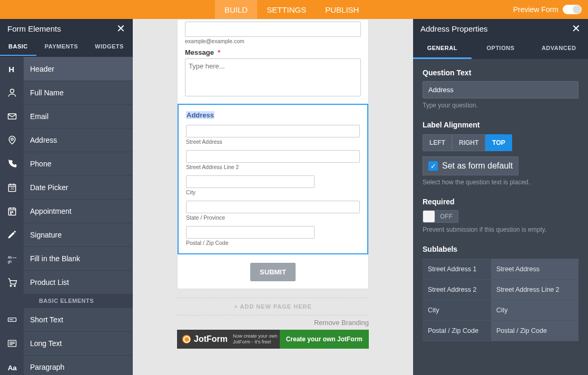 This screenshot has width=588, height=375. What do you see at coordinates (273, 322) in the screenshot?
I see `remove-branding-link: Remove Branding` at bounding box center [273, 322].